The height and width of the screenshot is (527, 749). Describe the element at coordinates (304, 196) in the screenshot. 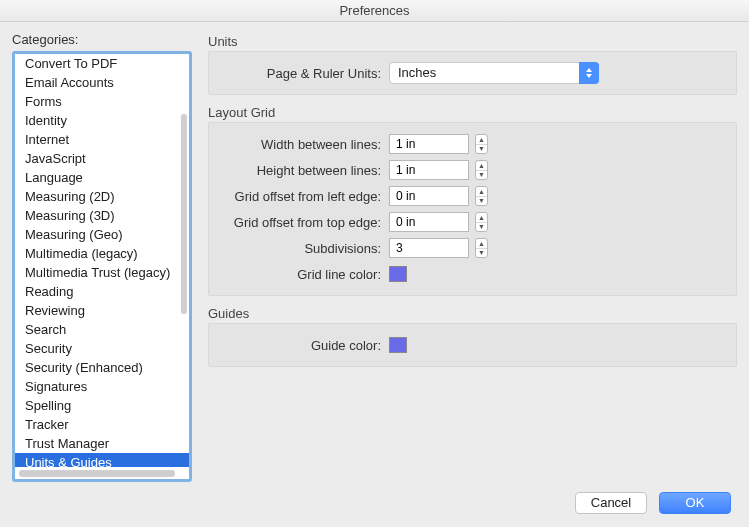

I see `offset-left-label: Grid offset from left edge:` at that location.